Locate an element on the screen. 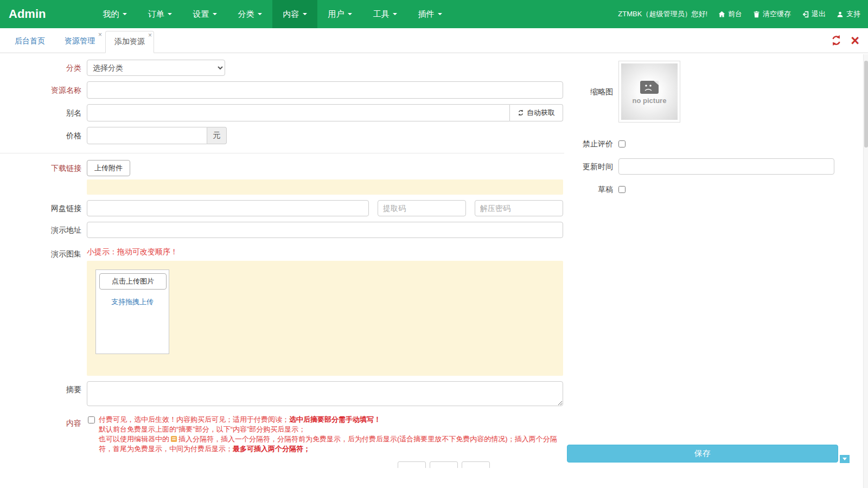 The image size is (868, 488). trash-icon is located at coordinates (756, 14).